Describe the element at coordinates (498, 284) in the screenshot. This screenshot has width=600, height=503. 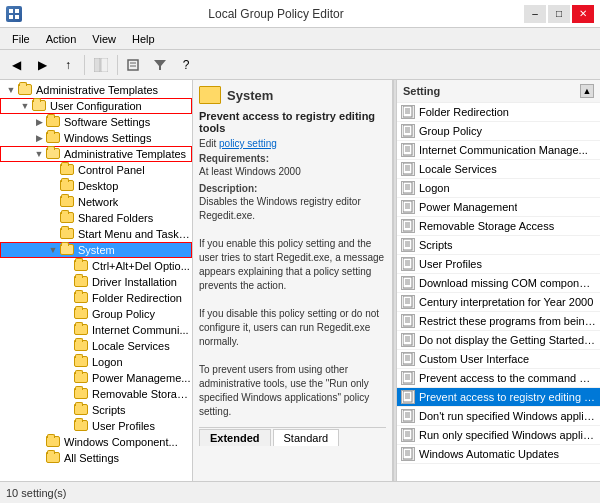
I see `setting-row: Download missing COM components` at that location.